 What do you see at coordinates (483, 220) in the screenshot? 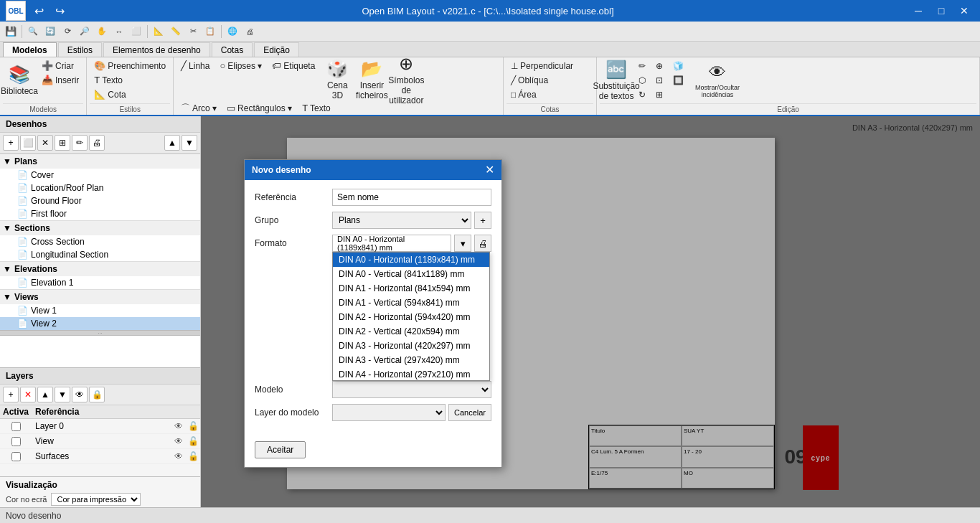
I see `grupo-add-btn: +` at bounding box center [483, 220].